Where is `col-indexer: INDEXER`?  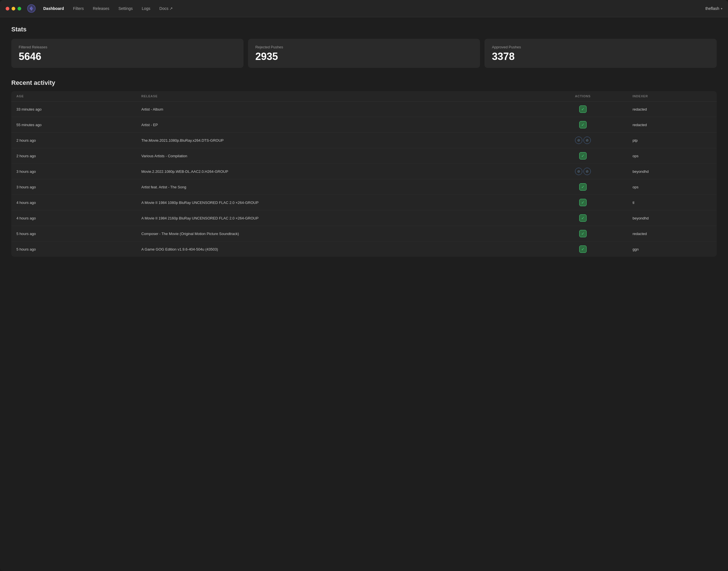 col-indexer: INDEXER is located at coordinates (672, 96).